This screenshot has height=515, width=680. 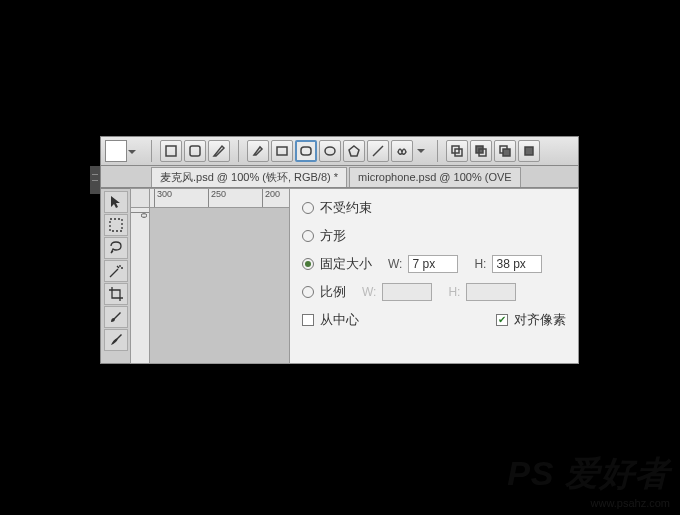 What do you see at coordinates (258, 151) in the screenshot?
I see `pen2-icon` at bounding box center [258, 151].